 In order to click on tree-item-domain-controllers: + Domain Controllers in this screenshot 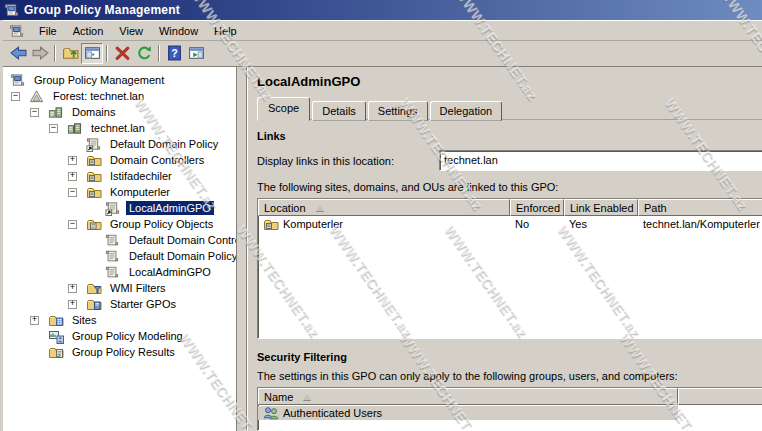, I will do `click(120, 160)`.